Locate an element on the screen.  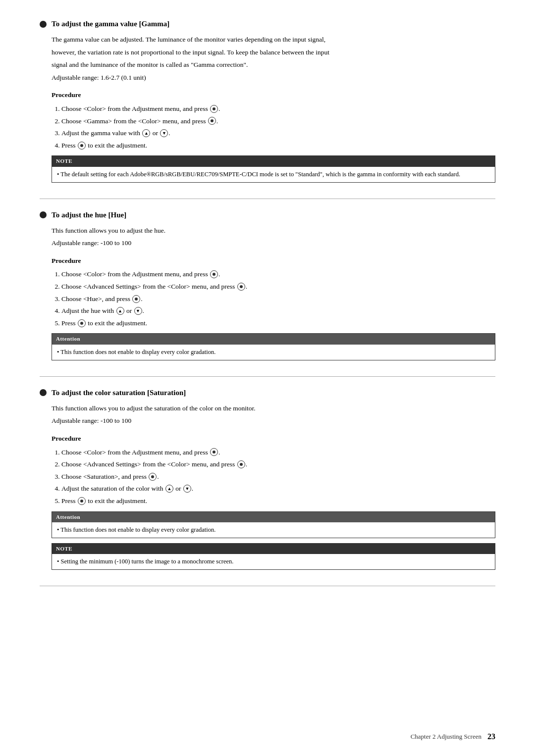
gamma-step-4: Press to exit the adjustment. is located at coordinates (278, 146).